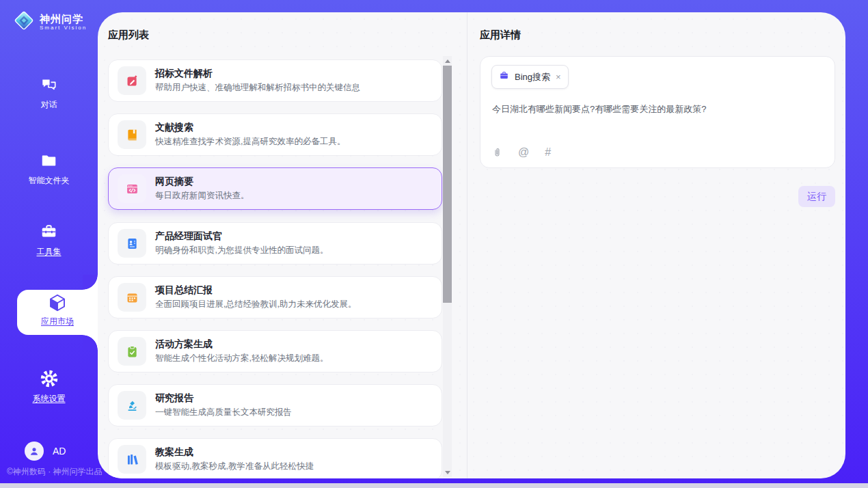 This screenshot has width=868, height=488. Describe the element at coordinates (817, 197) in the screenshot. I see `run-button: 运行` at that location.